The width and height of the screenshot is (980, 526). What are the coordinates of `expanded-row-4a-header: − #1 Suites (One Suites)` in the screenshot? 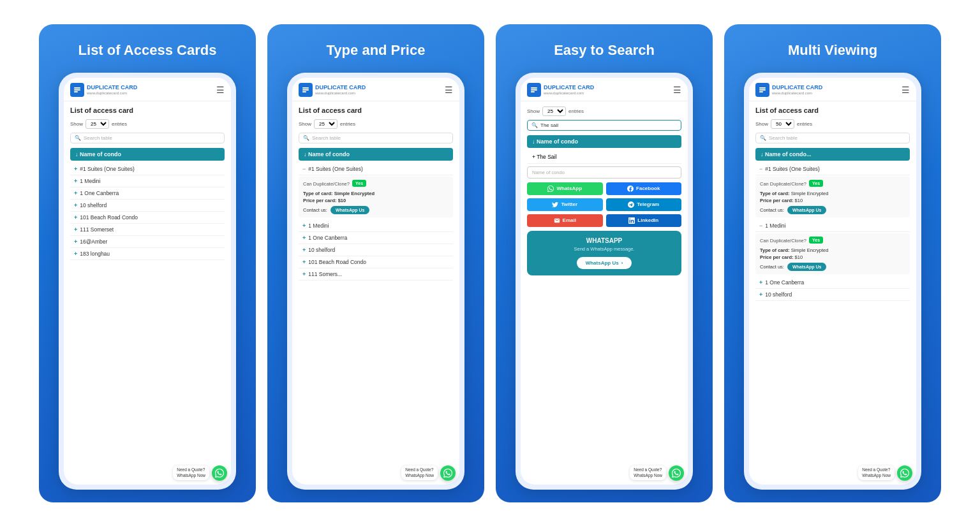 It's located at (833, 170).